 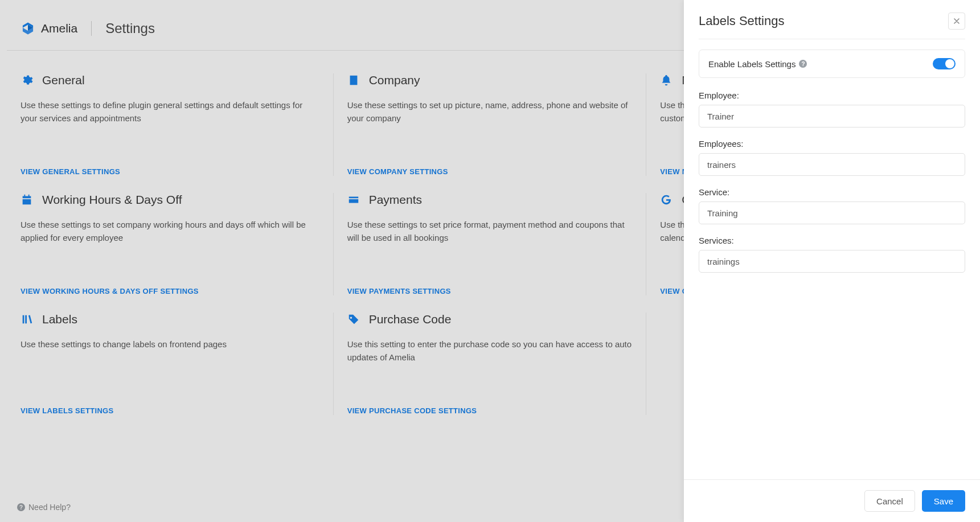 What do you see at coordinates (832, 157) in the screenshot?
I see `form-group: Employees:` at bounding box center [832, 157].